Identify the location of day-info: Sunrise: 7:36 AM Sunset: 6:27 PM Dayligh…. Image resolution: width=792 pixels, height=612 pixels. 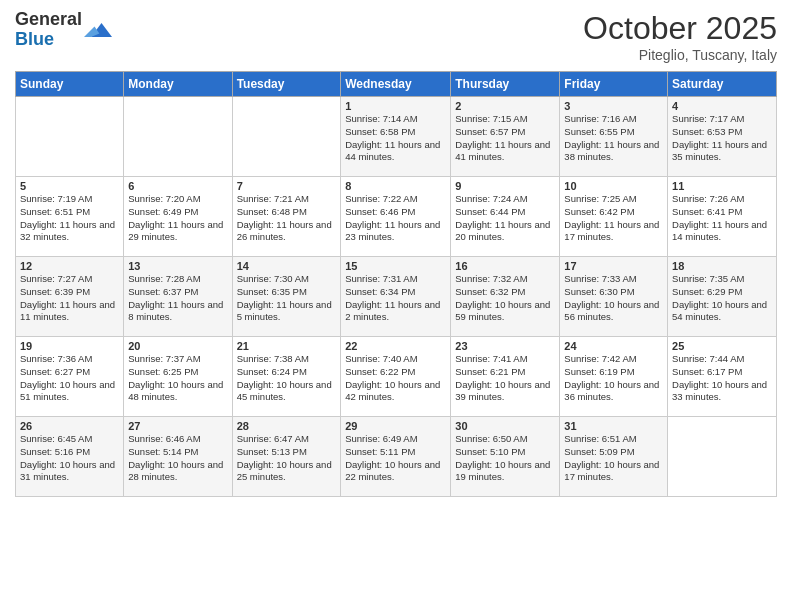
(70, 378).